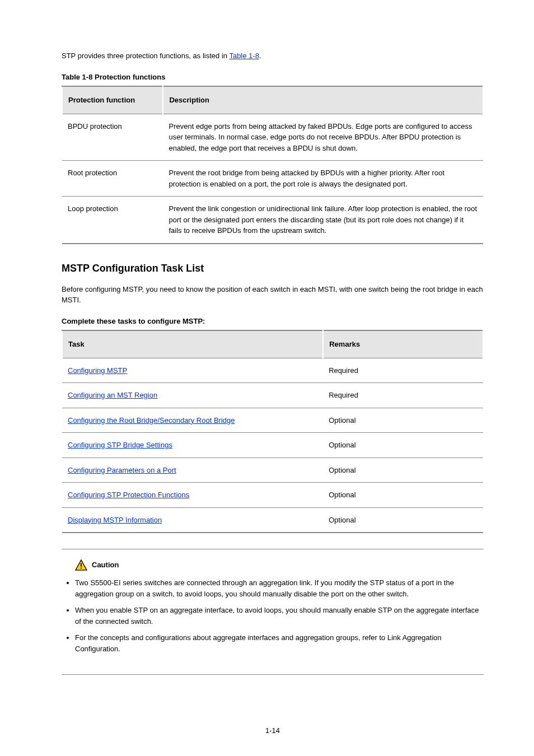  What do you see at coordinates (113, 137) in the screenshot?
I see `table1-cell-function: BPDU protection` at bounding box center [113, 137].